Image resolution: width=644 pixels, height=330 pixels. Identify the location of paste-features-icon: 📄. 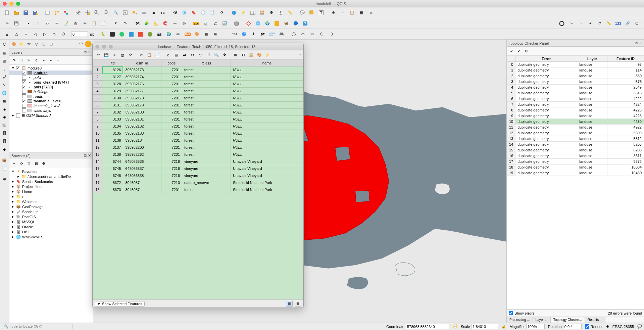
(104, 23).